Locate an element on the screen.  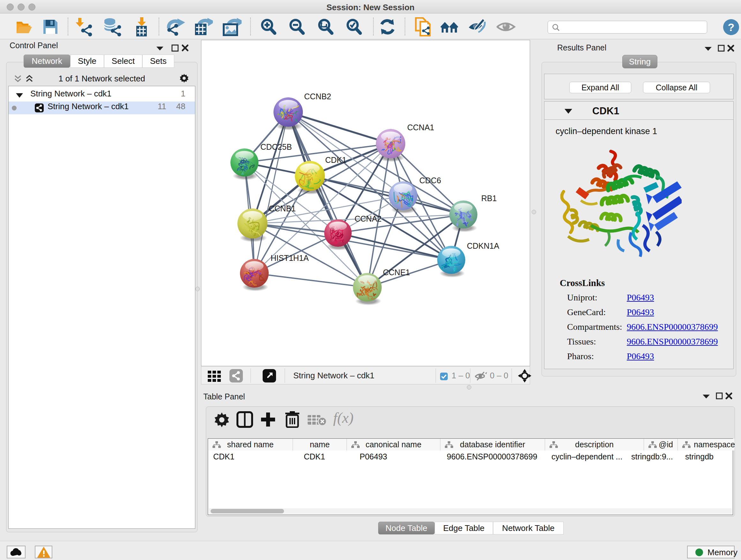
svg-text: CCNE1 is located at coordinates (397, 272).